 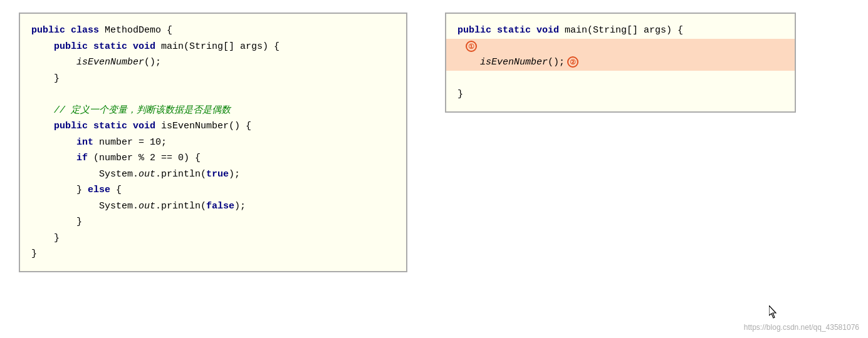 I want to click on right-code-line-3: isEvenNumber();②, so click(x=620, y=63).